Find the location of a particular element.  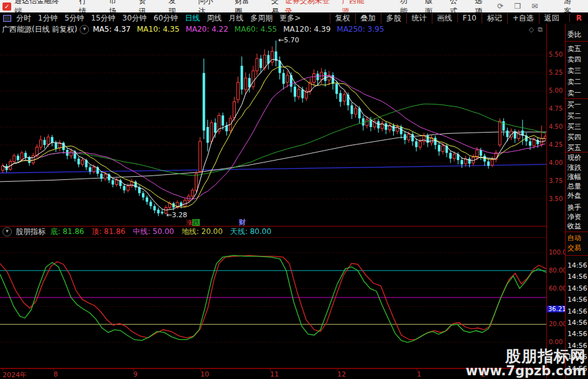

indicator-field-底: 底: 81.86 is located at coordinates (67, 232).